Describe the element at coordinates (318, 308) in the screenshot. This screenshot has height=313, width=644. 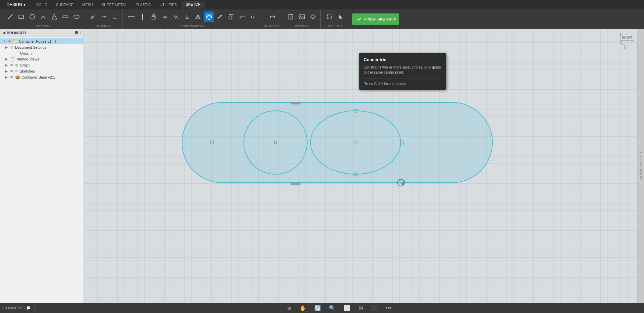
I see `orbit-nav-icon: 🔄` at that location.